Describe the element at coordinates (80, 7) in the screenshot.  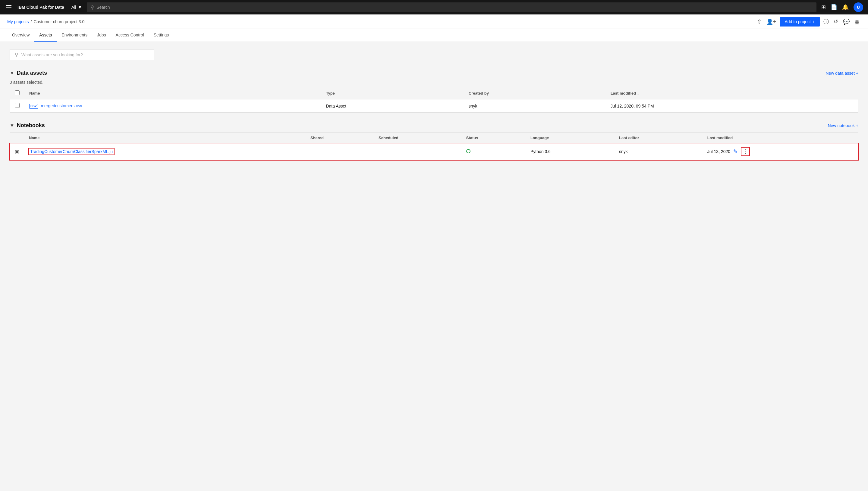
I see `chevron-down-icon: ▼` at that location.